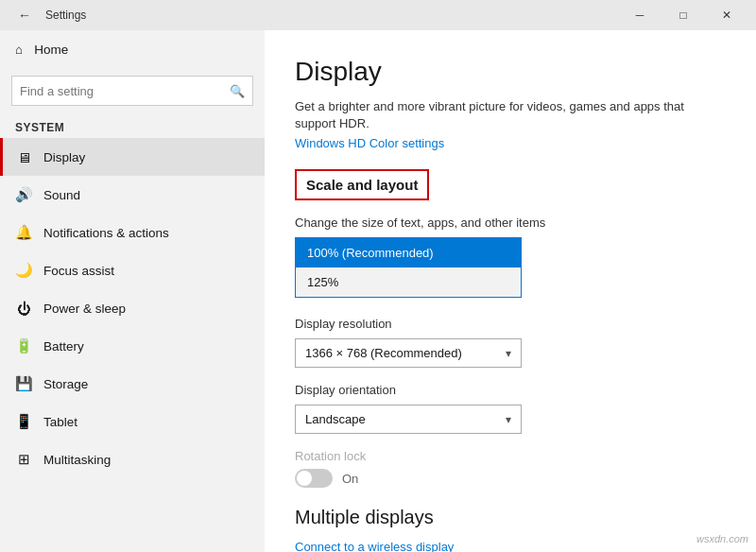 This screenshot has width=756, height=552. What do you see at coordinates (510, 115) in the screenshot?
I see `page-description: Get a brighter and more vibrant picture …` at bounding box center [510, 115].